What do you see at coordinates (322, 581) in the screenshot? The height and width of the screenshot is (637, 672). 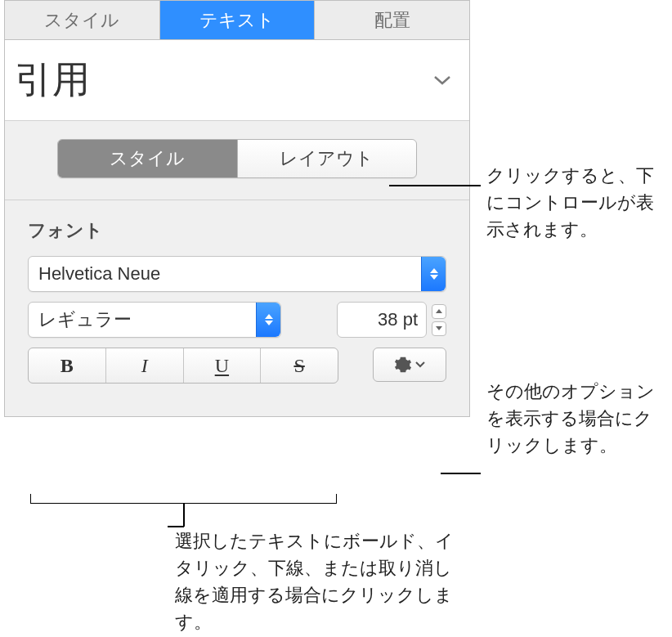 I see `callout-bius: 選択したテキストにボールド、イタリック、下線、または取り消し線を適用する場合にク…` at bounding box center [322, 581].